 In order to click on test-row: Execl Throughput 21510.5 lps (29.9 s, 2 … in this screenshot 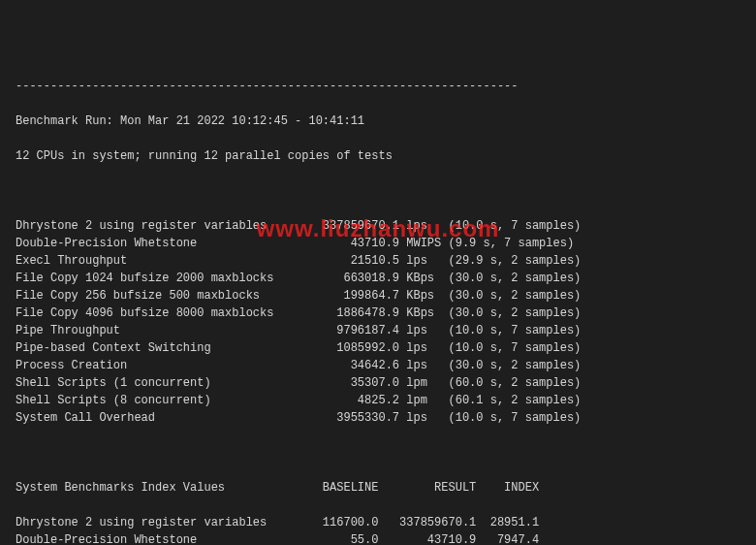, I will do `click(378, 261)`.